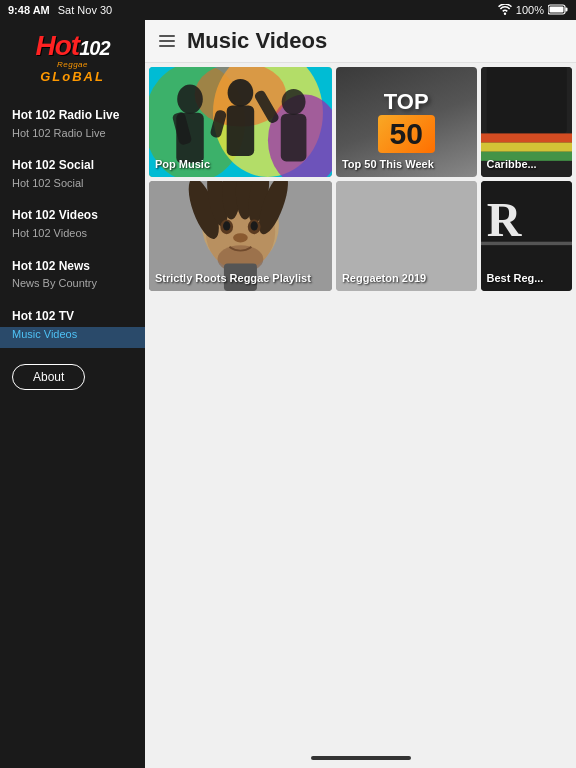 Image resolution: width=576 pixels, height=768 pixels. Describe the element at coordinates (72, 56) in the screenshot. I see `sidebar-logo: Hot 102 Reggae GLoBAL` at that location.